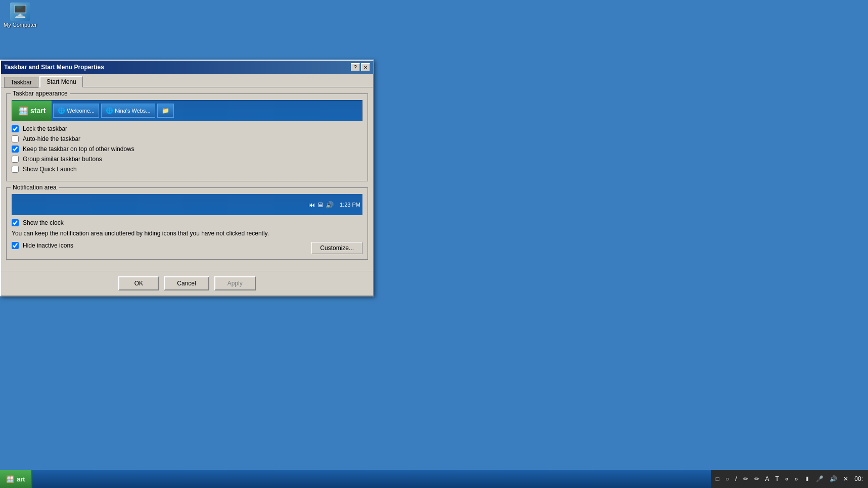  What do you see at coordinates (355, 67) in the screenshot?
I see `help-button: ?` at bounding box center [355, 67].